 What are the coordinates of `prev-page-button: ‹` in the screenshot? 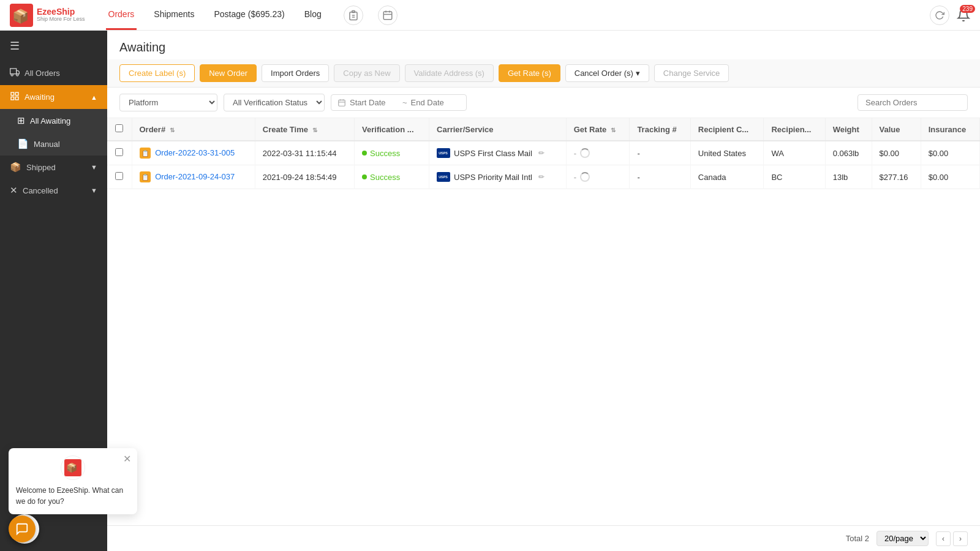 It's located at (943, 539).